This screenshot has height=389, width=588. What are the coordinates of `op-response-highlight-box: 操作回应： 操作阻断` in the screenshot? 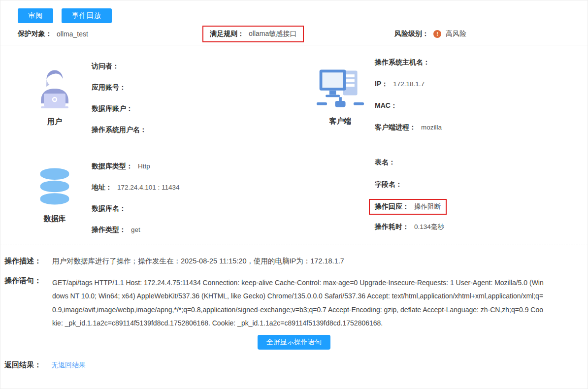 It's located at (408, 207).